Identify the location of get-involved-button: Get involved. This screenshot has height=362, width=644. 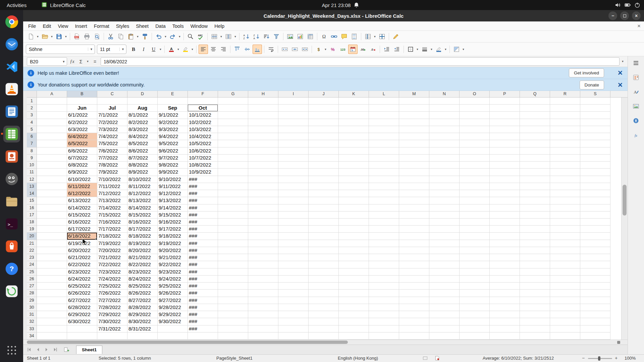
(586, 73).